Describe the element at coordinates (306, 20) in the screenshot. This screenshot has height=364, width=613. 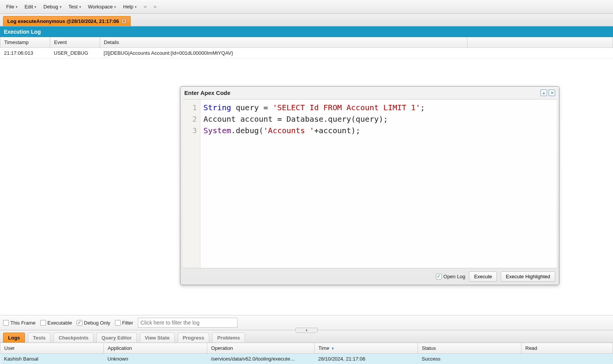
I see `file-tab-bar: Log executeAnonymous @28/10/2024, 21:17:…` at that location.